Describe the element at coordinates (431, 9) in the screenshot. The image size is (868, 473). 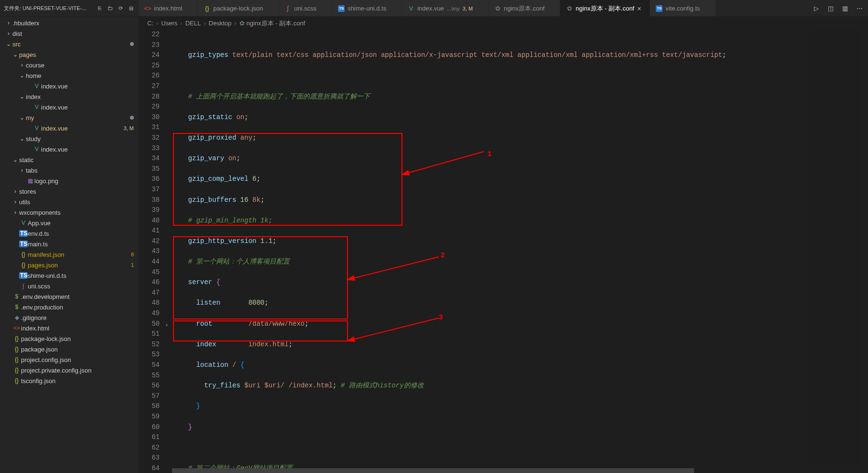
I see `tab-label: index.vue` at that location.